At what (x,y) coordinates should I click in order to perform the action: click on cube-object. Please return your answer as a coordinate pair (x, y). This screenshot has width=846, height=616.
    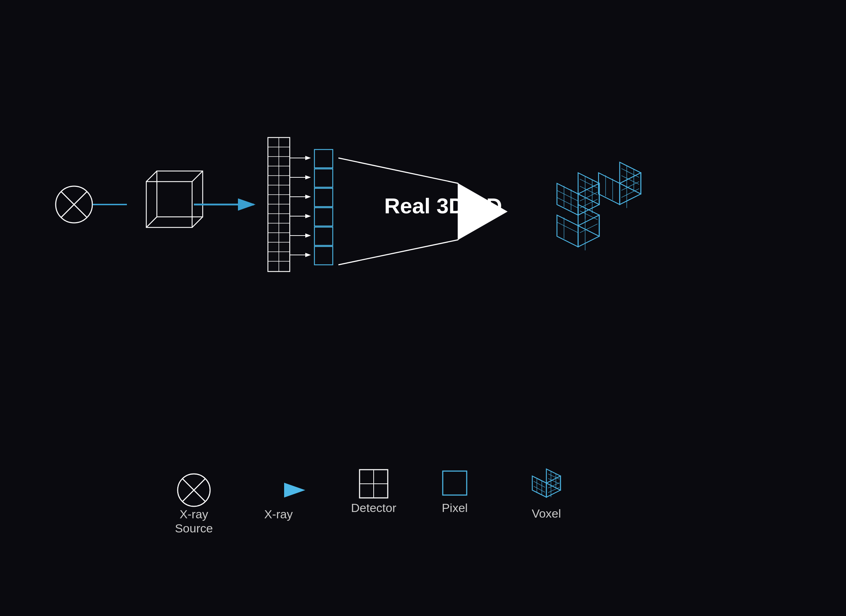
    Looking at the image, I should click on (175, 199).